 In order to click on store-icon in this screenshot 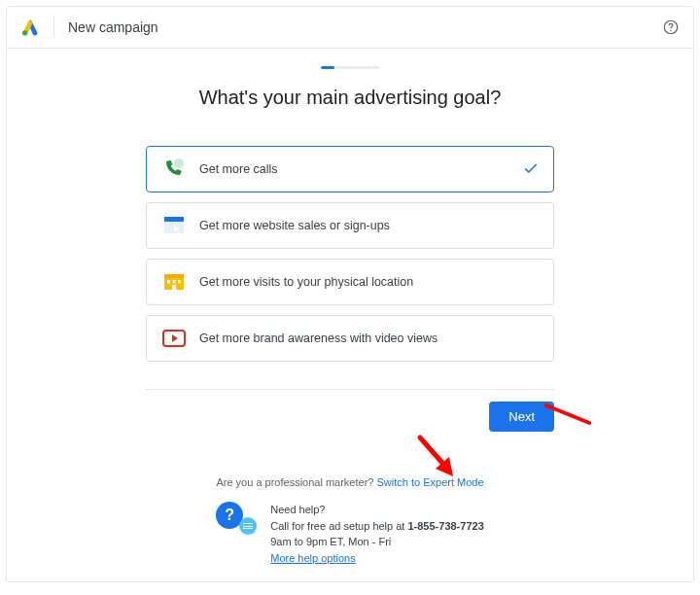, I will do `click(174, 282)`.